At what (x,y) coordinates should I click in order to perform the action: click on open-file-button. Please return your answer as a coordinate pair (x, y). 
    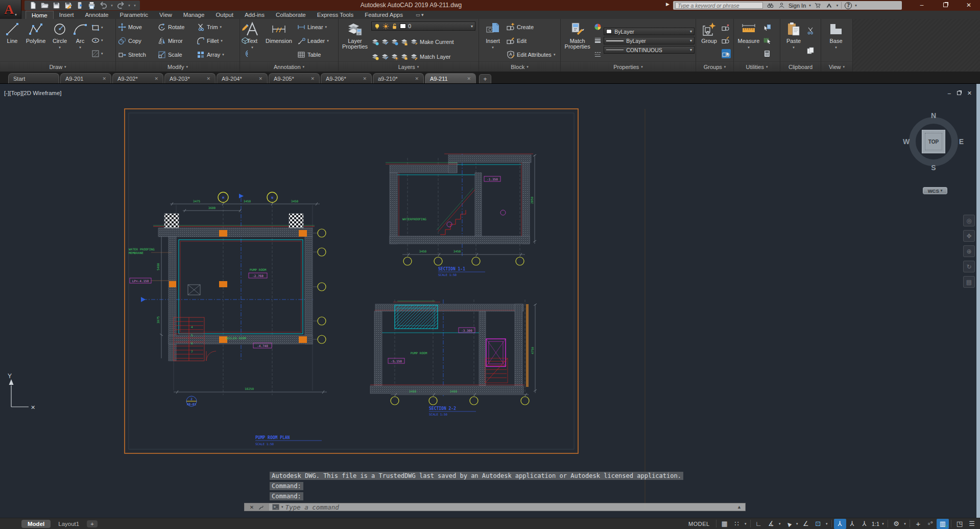
    Looking at the image, I should click on (44, 6).